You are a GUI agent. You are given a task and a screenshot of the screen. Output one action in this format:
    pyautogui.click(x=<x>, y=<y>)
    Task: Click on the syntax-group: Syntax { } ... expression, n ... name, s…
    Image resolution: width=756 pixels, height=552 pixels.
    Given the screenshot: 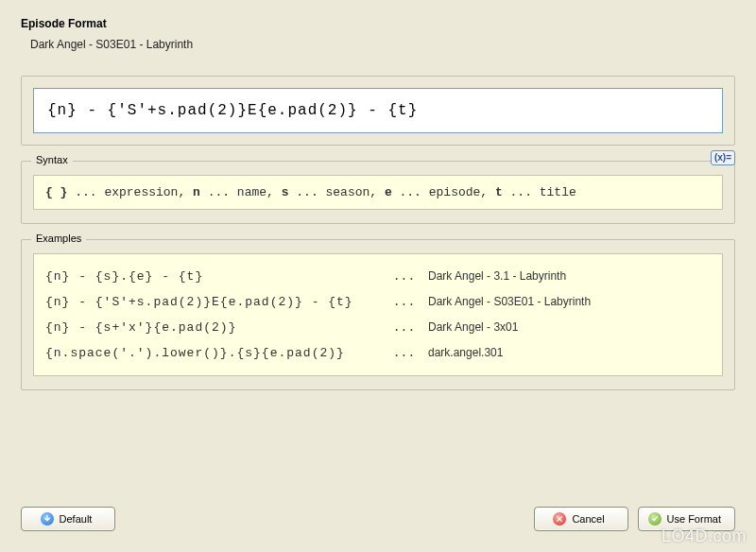 What is the action you would take?
    pyautogui.click(x=378, y=193)
    